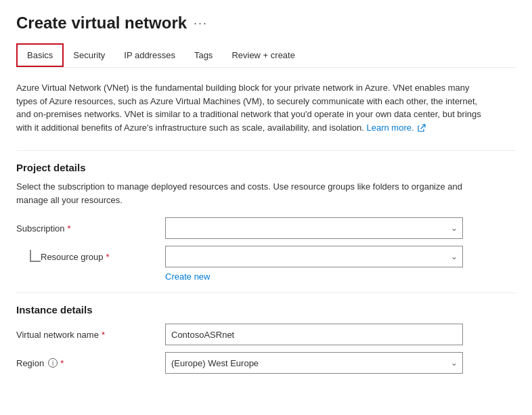 This screenshot has width=532, height=415. I want to click on tab-bar: Basics Security IP addresses Tags Review…, so click(266, 56).